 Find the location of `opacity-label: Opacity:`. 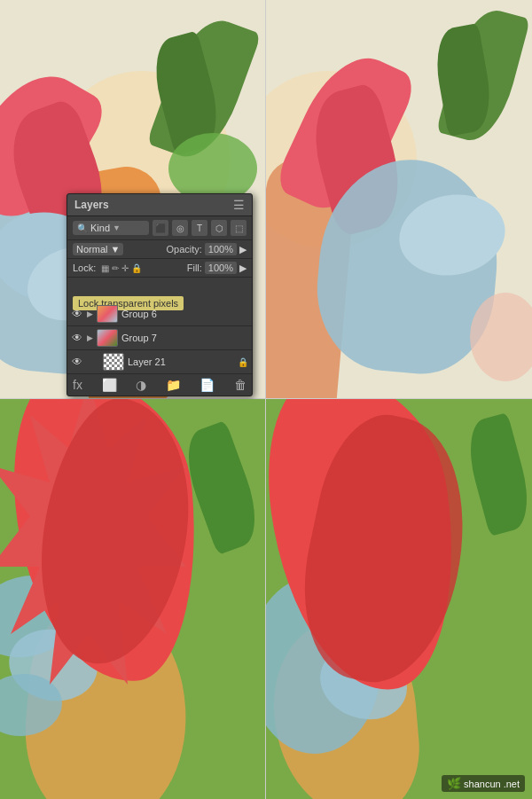

opacity-label: Opacity: is located at coordinates (184, 249).